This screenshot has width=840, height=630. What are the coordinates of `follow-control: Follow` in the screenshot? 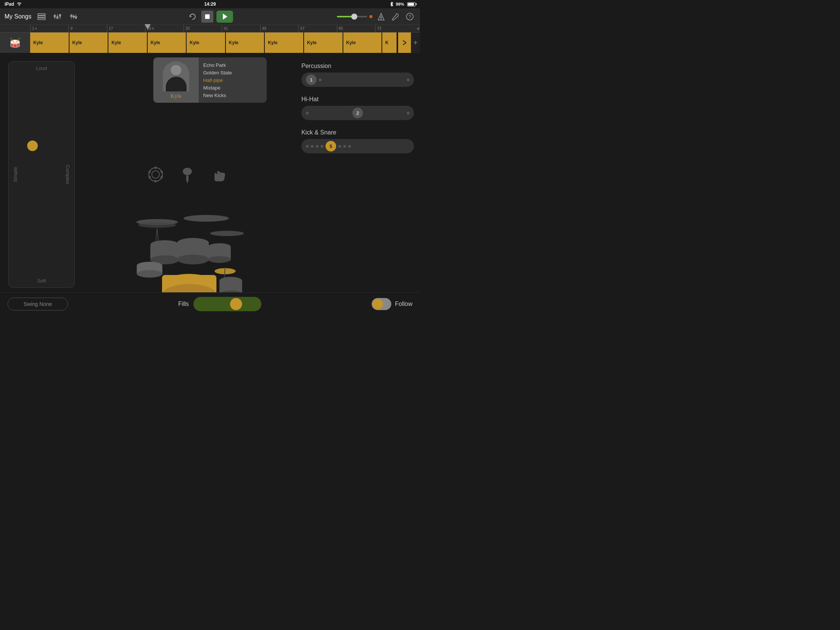 It's located at (392, 304).